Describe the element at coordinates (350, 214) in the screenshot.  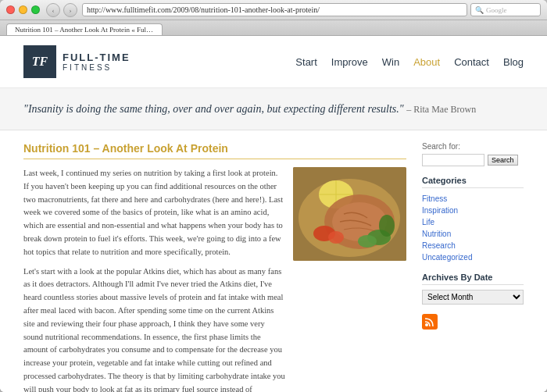
I see `article-image` at that location.